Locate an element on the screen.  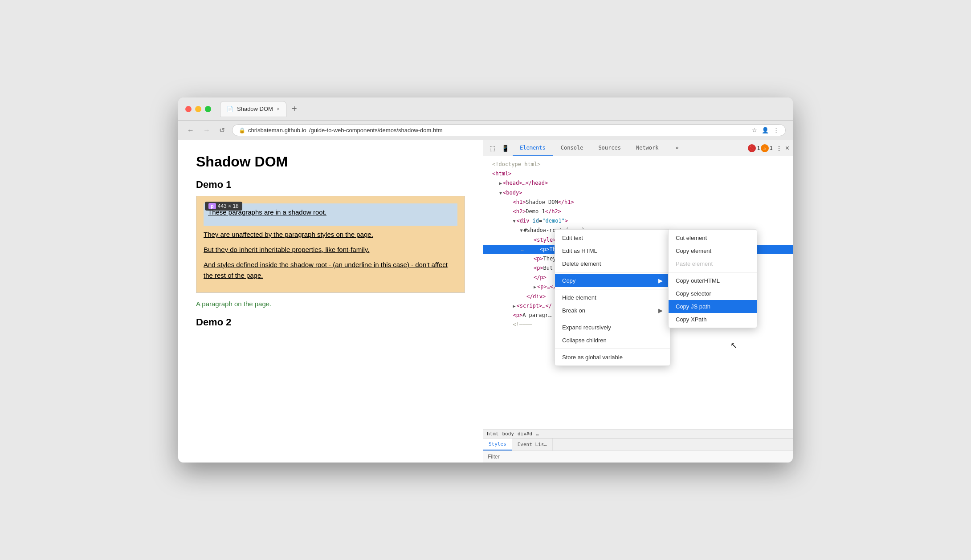
copy-selector: Copy selector is located at coordinates (713, 294).